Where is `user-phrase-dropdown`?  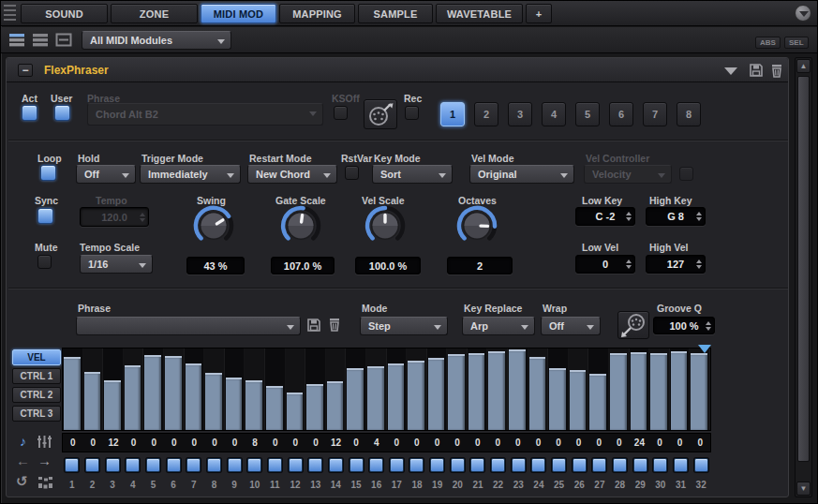
user-phrase-dropdown is located at coordinates (188, 326).